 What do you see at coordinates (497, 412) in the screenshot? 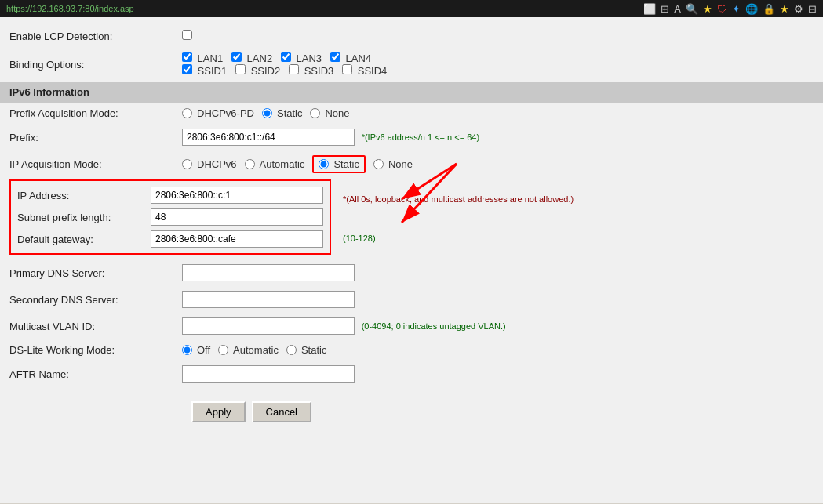
I see `button-group: Apply Cancel` at bounding box center [497, 412].